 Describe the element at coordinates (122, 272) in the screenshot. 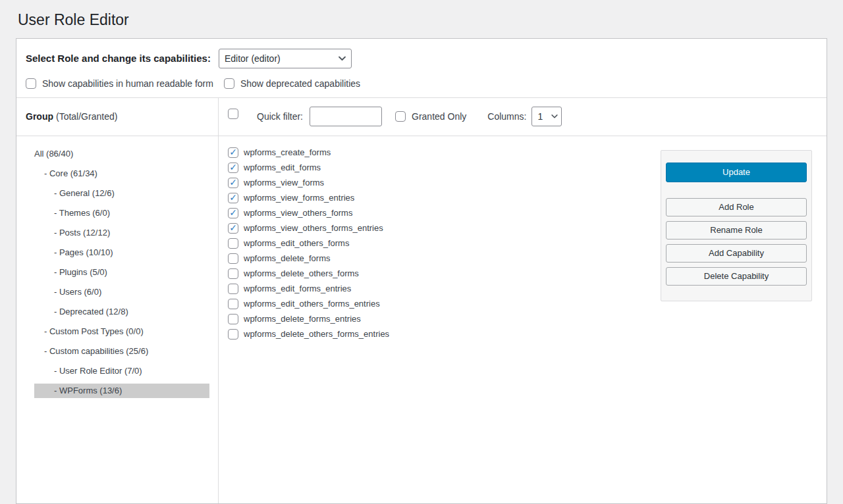

I see `group-item-plugins: - Plugins (5/0)` at that location.